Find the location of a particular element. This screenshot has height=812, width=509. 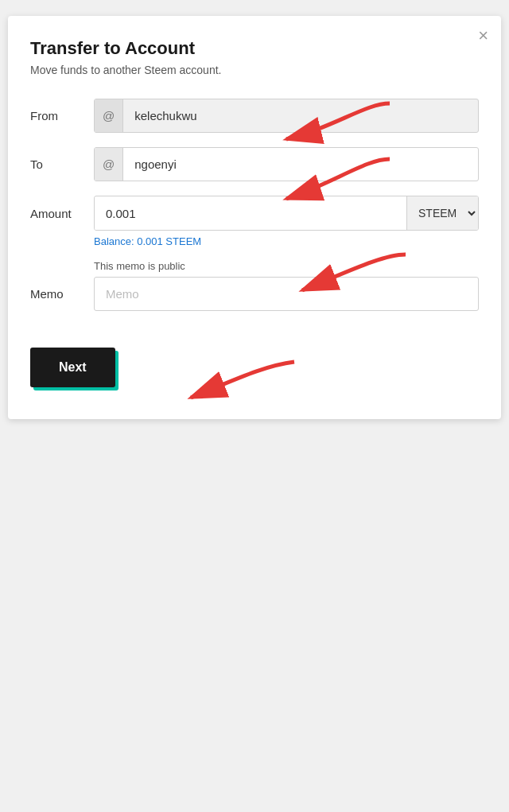

modal-title: Transfer to Account is located at coordinates (254, 49).